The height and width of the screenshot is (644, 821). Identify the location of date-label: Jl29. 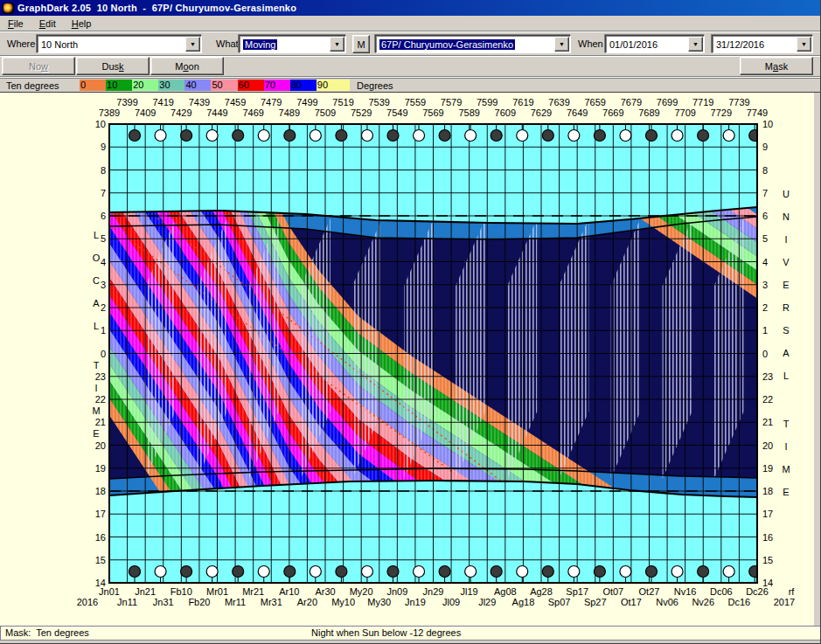
(487, 602).